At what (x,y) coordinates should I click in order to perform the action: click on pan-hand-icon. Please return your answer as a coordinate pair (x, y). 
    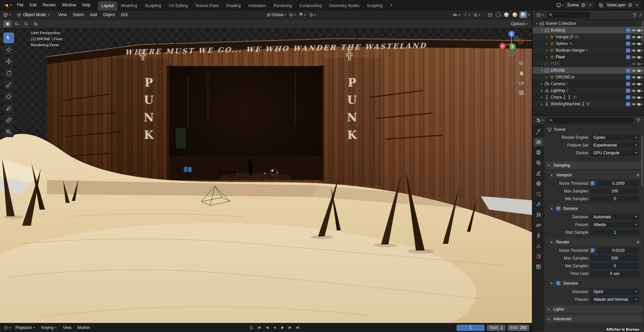
    Looking at the image, I should click on (521, 73).